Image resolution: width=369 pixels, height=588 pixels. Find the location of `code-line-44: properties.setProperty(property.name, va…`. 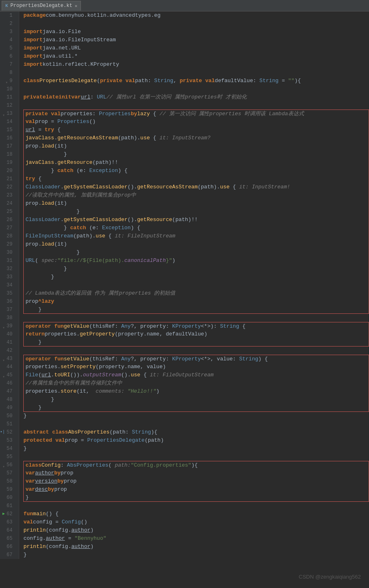

code-line-44: properties.setProperty(property.name, va… is located at coordinates (196, 367).